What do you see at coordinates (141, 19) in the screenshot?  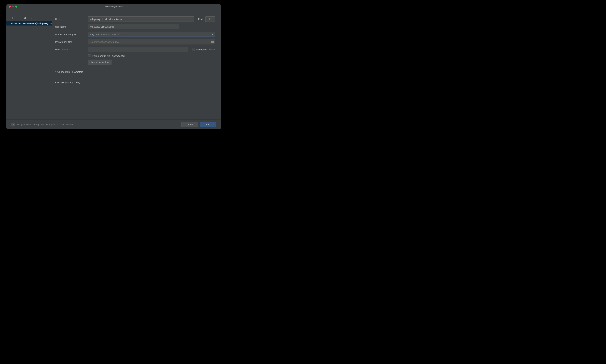 I see `host-input` at bounding box center [141, 19].